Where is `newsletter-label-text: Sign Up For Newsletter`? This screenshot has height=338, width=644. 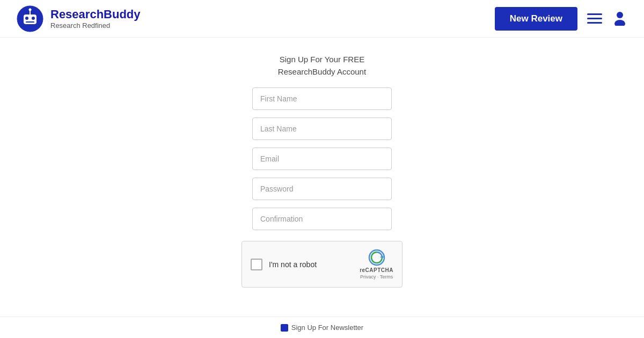 newsletter-label-text: Sign Up For Newsletter is located at coordinates (327, 327).